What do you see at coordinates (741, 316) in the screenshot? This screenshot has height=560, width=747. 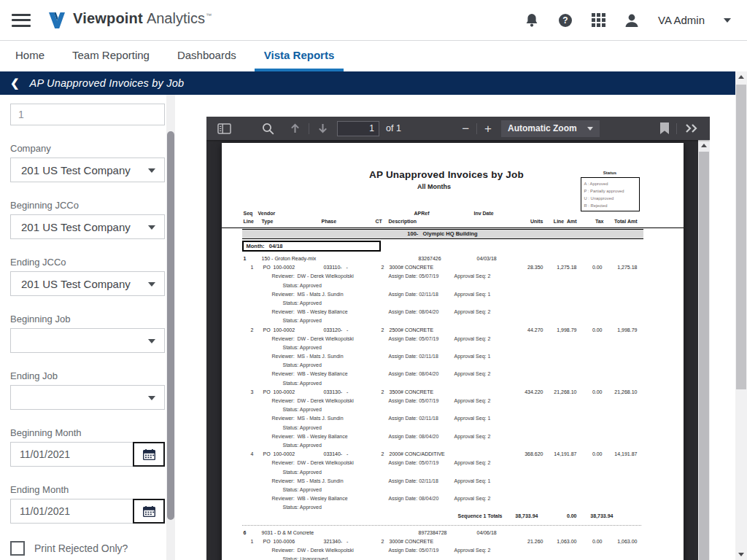 I see `page-scrollbar` at bounding box center [741, 316].